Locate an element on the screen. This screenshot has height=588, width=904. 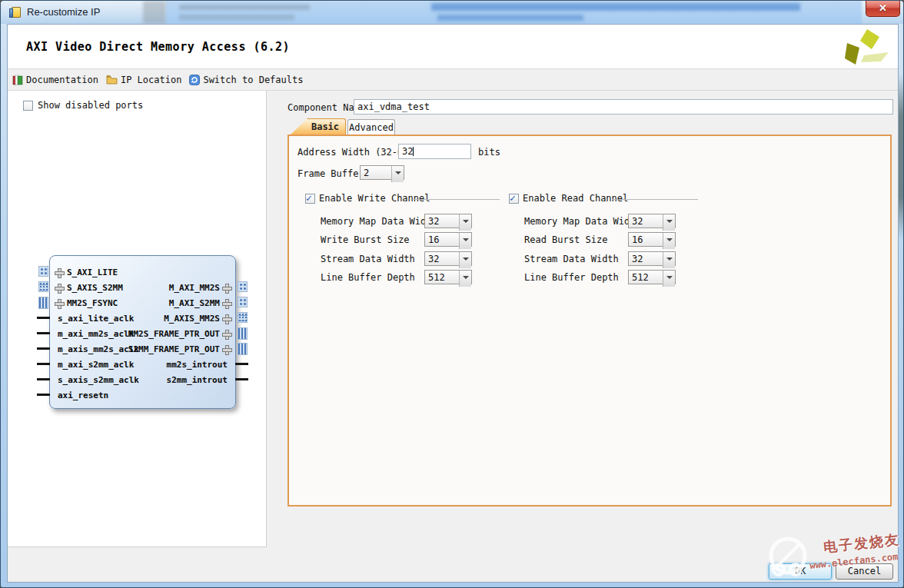
address-width-label: Address Width (32-64) is located at coordinates (356, 152).